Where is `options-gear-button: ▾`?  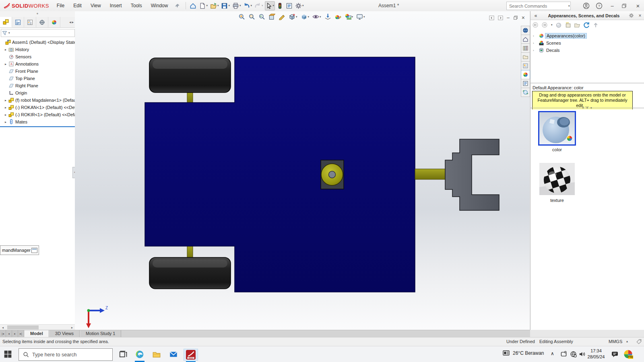
options-gear-button: ▾ is located at coordinates (299, 6).